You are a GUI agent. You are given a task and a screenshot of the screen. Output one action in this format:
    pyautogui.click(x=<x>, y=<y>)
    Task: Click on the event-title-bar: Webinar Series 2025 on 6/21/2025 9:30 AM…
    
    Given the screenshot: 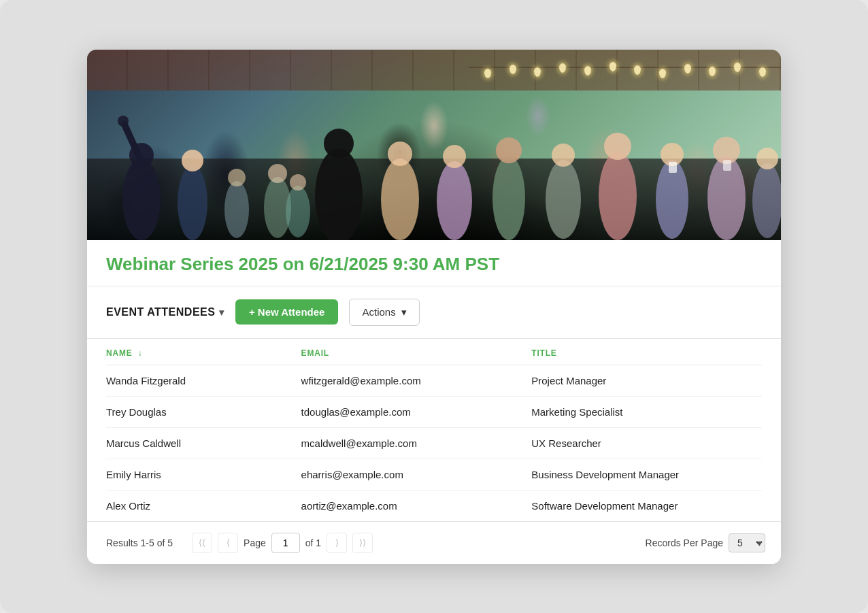 What is the action you would take?
    pyautogui.click(x=434, y=263)
    